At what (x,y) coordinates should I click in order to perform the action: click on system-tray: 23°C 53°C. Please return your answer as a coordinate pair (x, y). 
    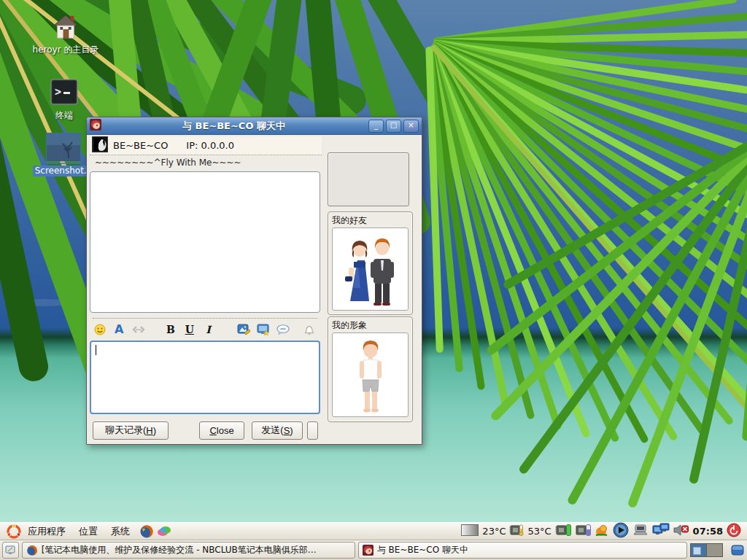
    Looking at the image, I should click on (603, 531).